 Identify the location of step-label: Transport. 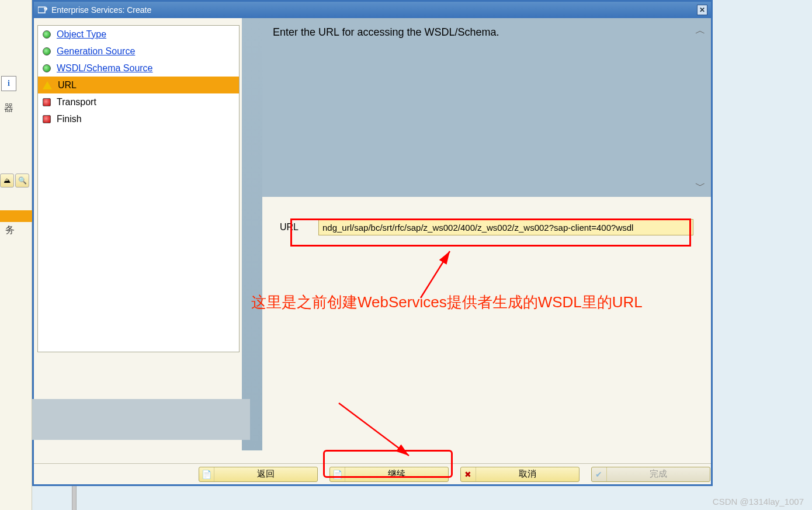
(77, 102).